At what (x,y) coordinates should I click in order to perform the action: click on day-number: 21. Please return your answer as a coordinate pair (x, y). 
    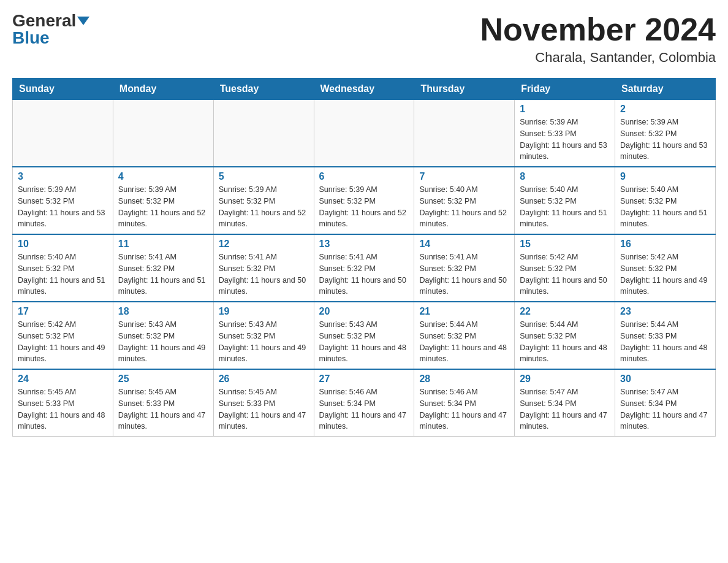
    Looking at the image, I should click on (464, 312).